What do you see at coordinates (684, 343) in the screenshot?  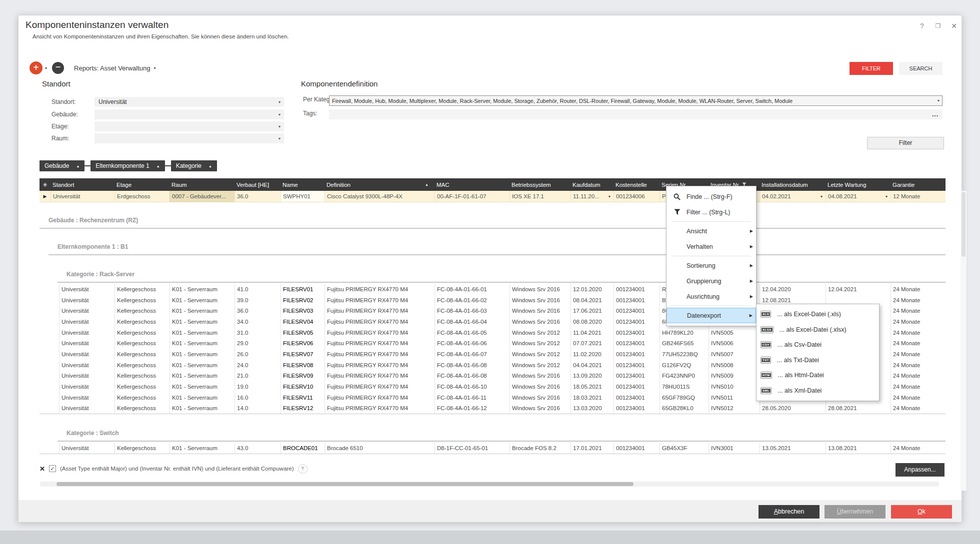 I see `cell-serien-nr: GB246FS65` at bounding box center [684, 343].